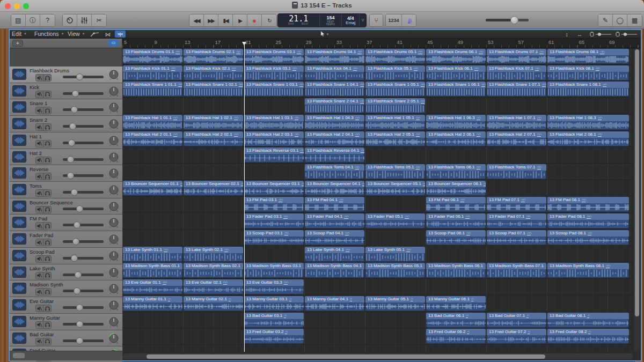  I want to click on count-in-button: 1234, so click(394, 20).